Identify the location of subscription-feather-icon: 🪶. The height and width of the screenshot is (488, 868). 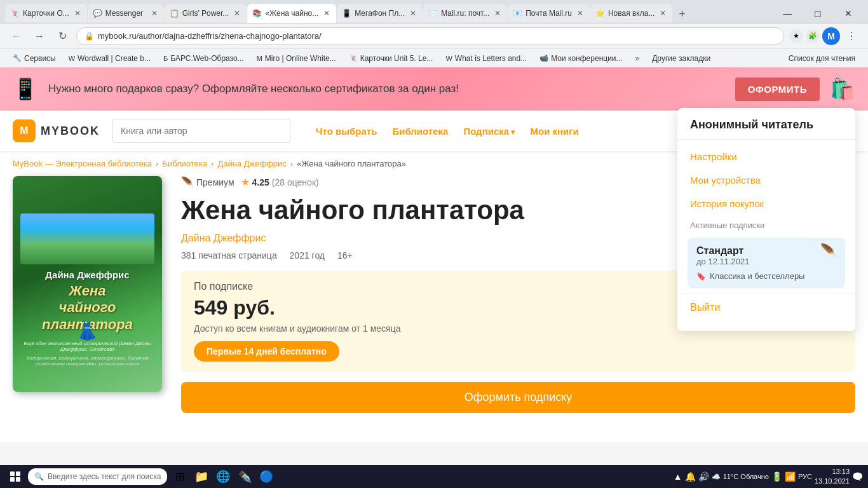
(829, 250).